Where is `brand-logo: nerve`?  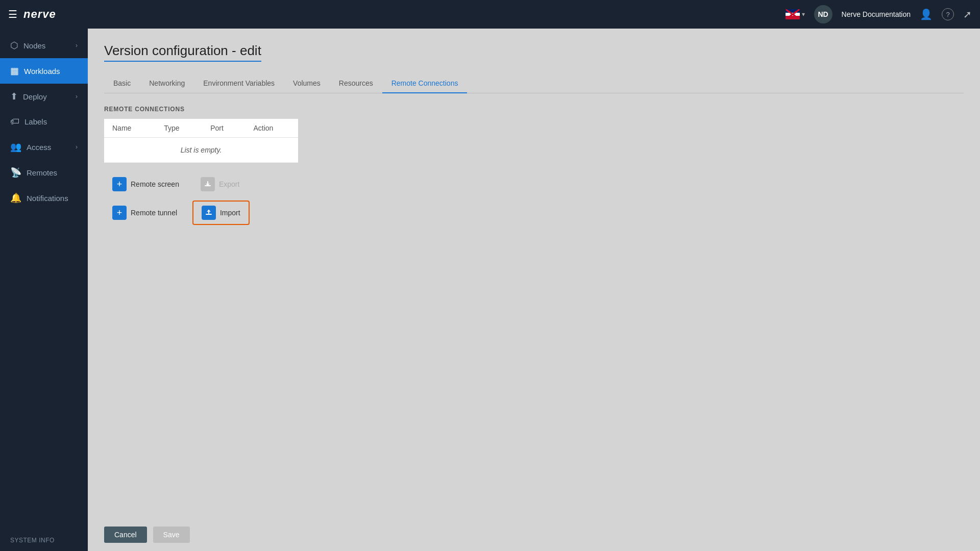 brand-logo: nerve is located at coordinates (40, 14).